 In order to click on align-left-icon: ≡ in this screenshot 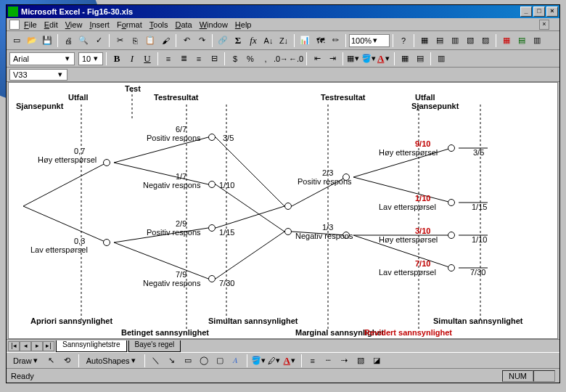, I will do `click(168, 59)`.